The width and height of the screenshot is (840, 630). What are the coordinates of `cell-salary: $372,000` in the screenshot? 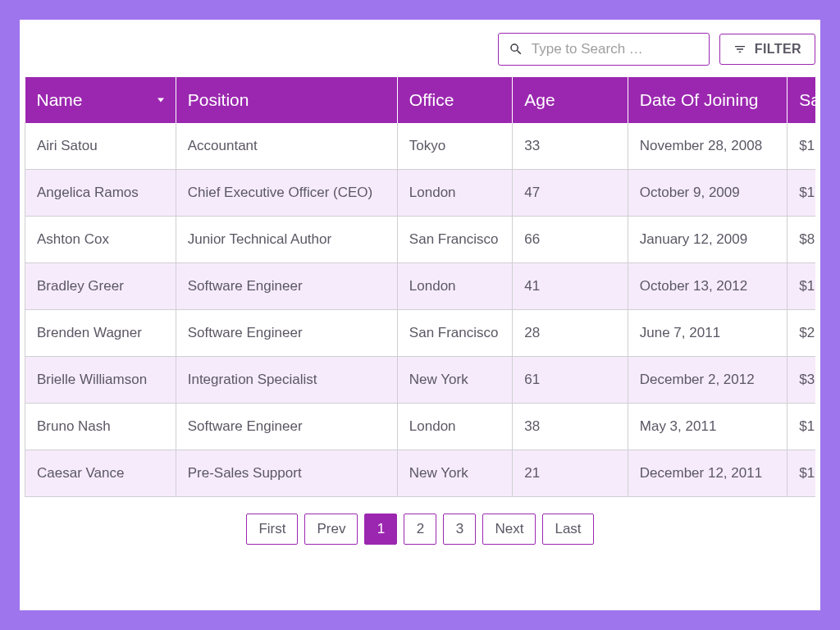 It's located at (801, 381).